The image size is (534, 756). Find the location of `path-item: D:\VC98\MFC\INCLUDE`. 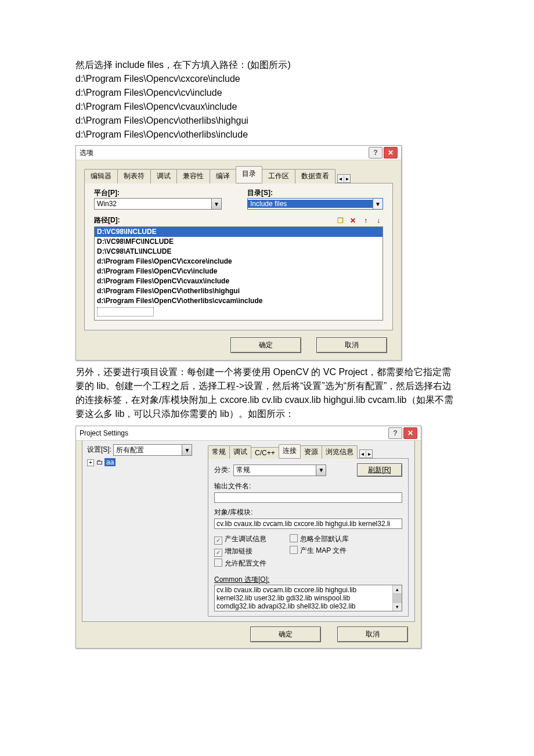

path-item: D:\VC98\MFC\INCLUDE is located at coordinates (239, 242).